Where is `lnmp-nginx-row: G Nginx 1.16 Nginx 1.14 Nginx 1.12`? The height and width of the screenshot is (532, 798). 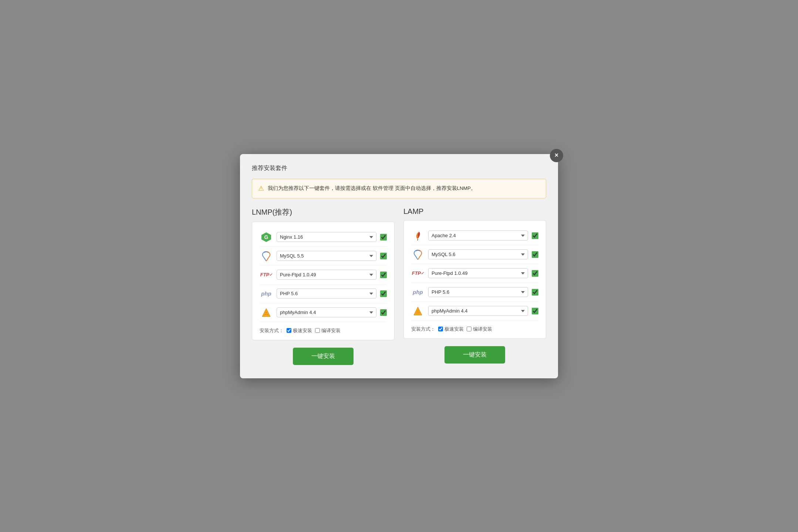 lnmp-nginx-row: G Nginx 1.16 Nginx 1.14 Nginx 1.12 is located at coordinates (323, 237).